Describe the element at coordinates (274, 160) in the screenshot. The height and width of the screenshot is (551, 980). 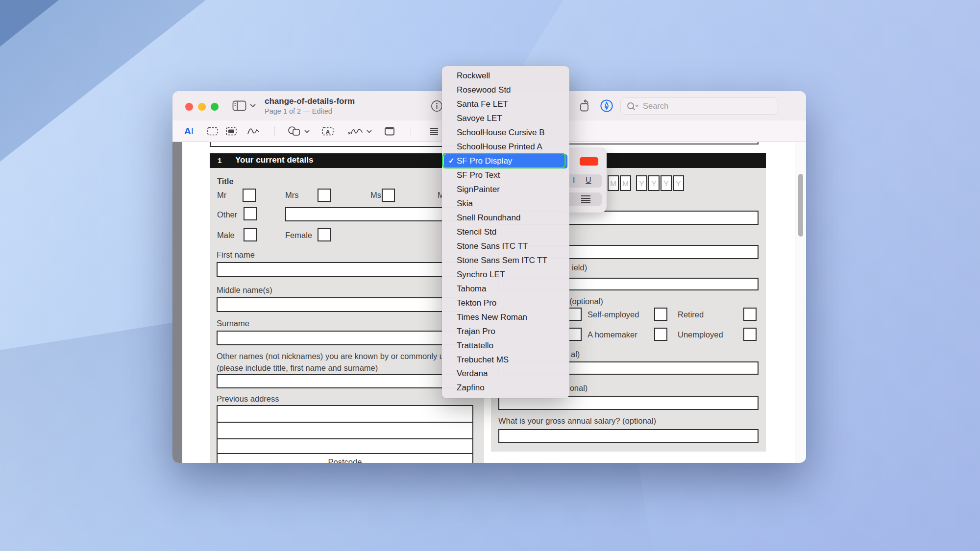
I see `section1-title: Your current details` at that location.